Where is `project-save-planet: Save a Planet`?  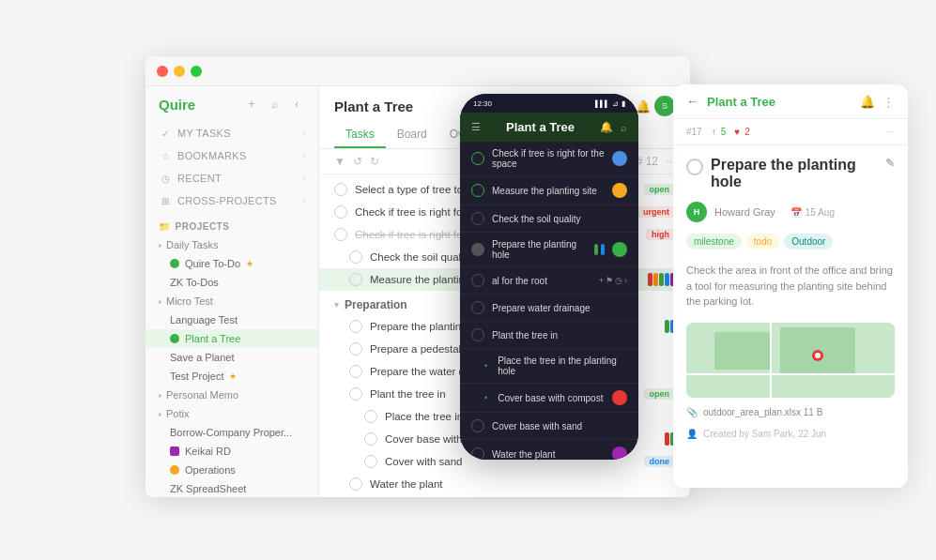 project-save-planet: Save a Planet is located at coordinates (232, 357).